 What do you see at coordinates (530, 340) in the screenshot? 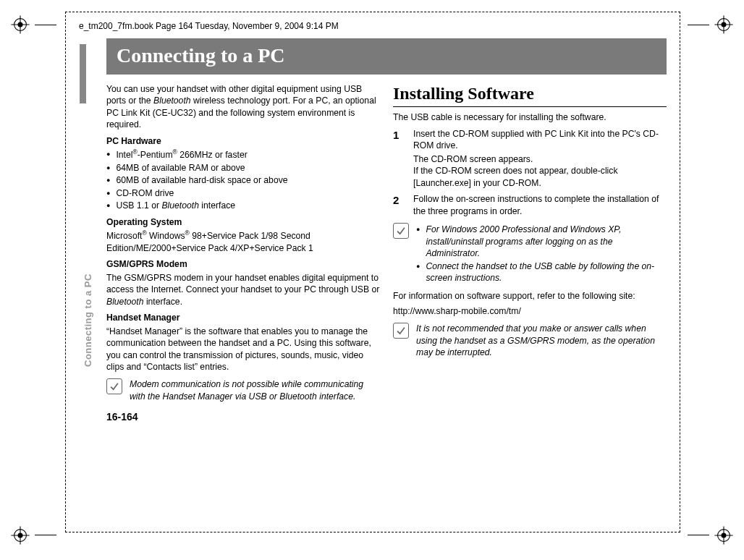
I see `note-block: It is not recommended that you make or a…` at bounding box center [530, 340].